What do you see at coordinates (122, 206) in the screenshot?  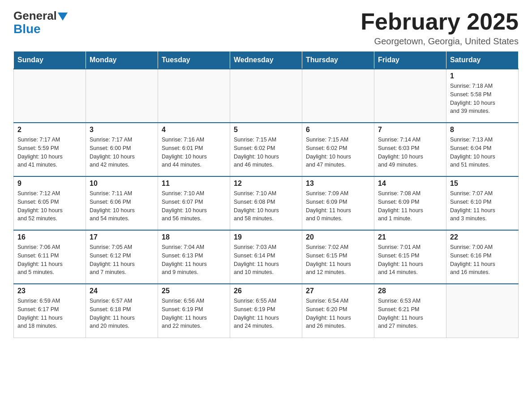 I see `day-info: Sunrise: 7:11 AMSunset: 6:06 PMDaylight:…` at bounding box center [122, 206].